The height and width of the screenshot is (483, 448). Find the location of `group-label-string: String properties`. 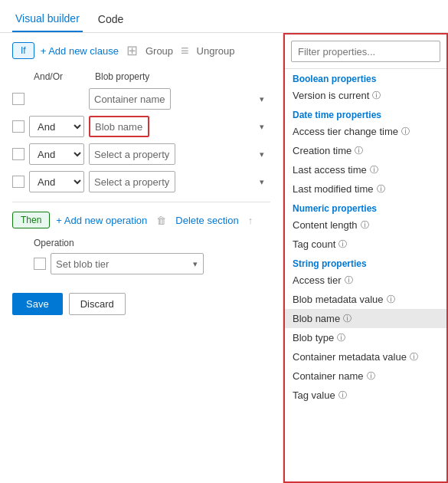

group-label-string: String properties is located at coordinates (366, 262).